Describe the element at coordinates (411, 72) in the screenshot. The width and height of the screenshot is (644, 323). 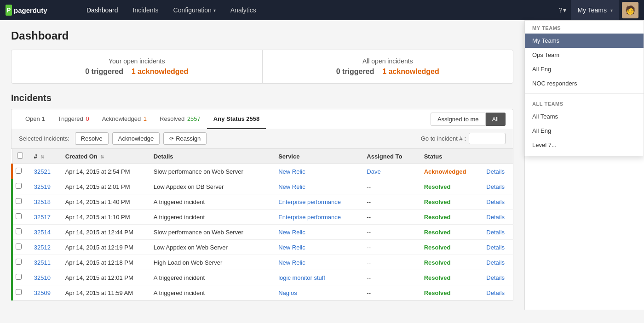
I see `all-ack-count: 1 acknowledged` at that location.